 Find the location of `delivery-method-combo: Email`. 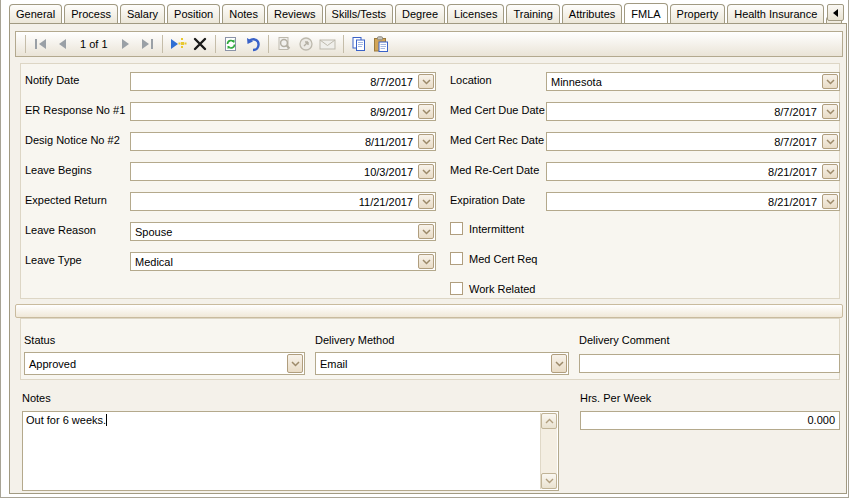

delivery-method-combo: Email is located at coordinates (442, 364).